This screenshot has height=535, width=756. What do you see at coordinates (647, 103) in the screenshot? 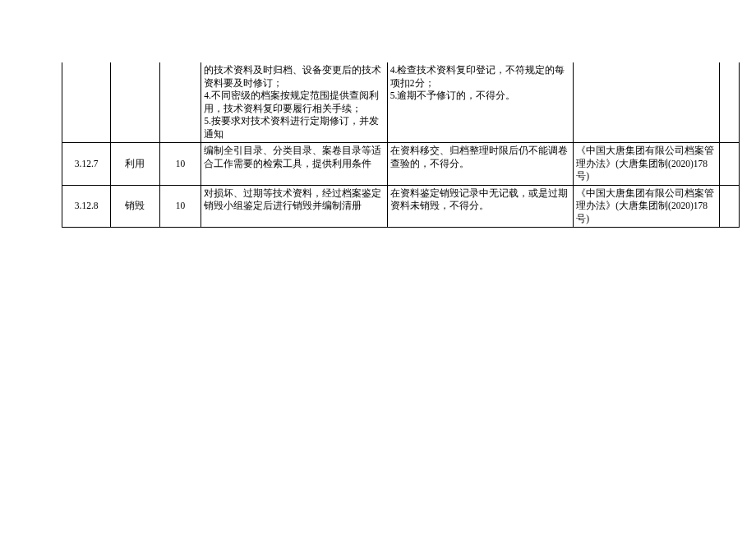
I see `cell-reference` at bounding box center [647, 103].